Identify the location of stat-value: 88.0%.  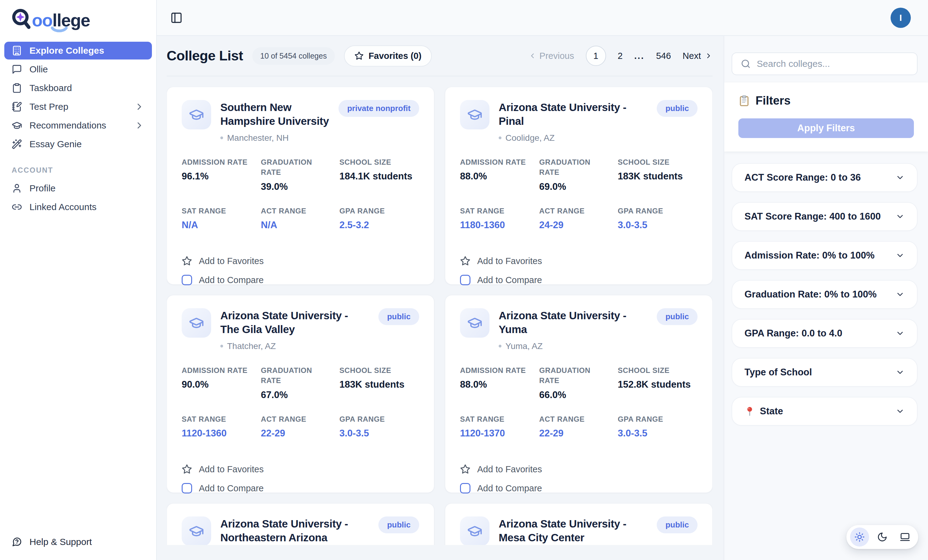
(499, 385).